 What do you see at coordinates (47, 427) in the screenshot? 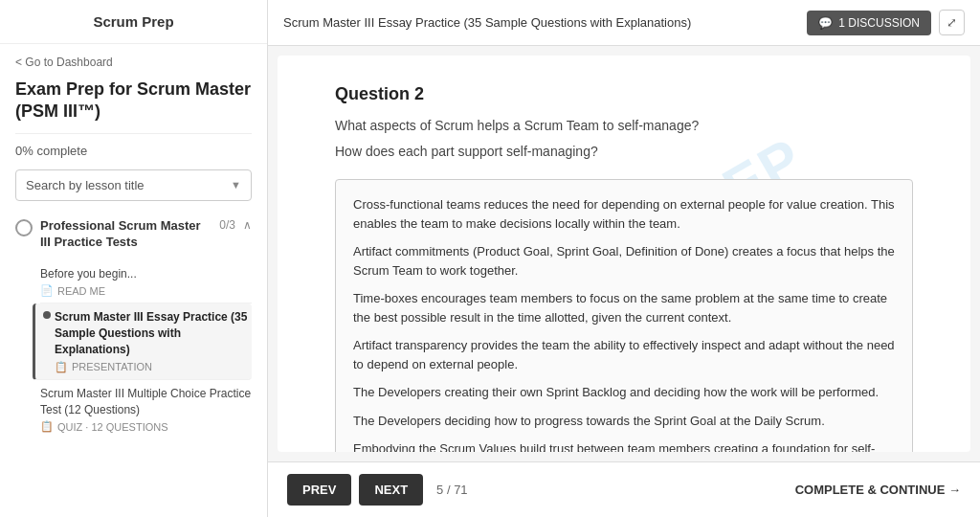
I see `quiz-icon: 📋` at bounding box center [47, 427].